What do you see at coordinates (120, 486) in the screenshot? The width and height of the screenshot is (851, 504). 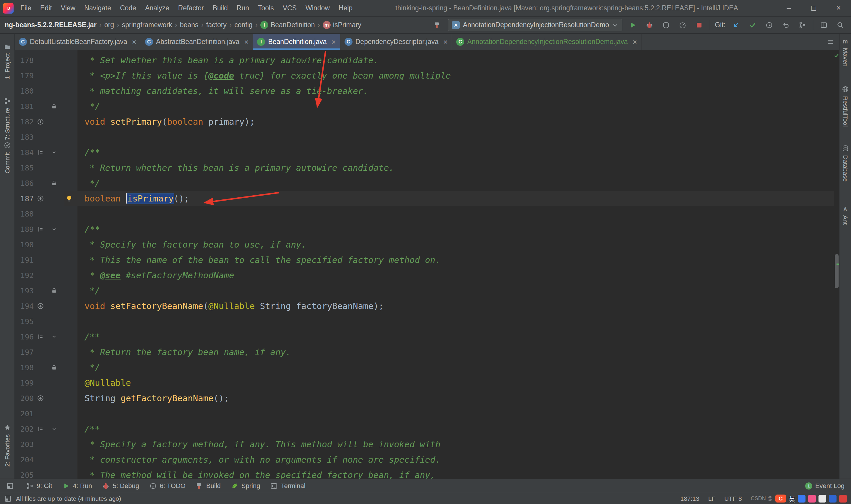 I see `toolwindow-button-5-debug: 5: Debug` at bounding box center [120, 486].